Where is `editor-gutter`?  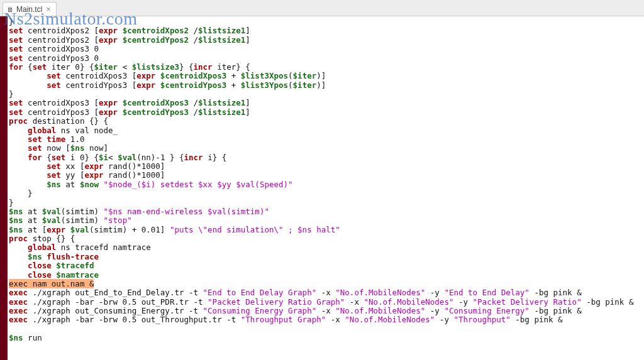 editor-gutter is located at coordinates (4, 188).